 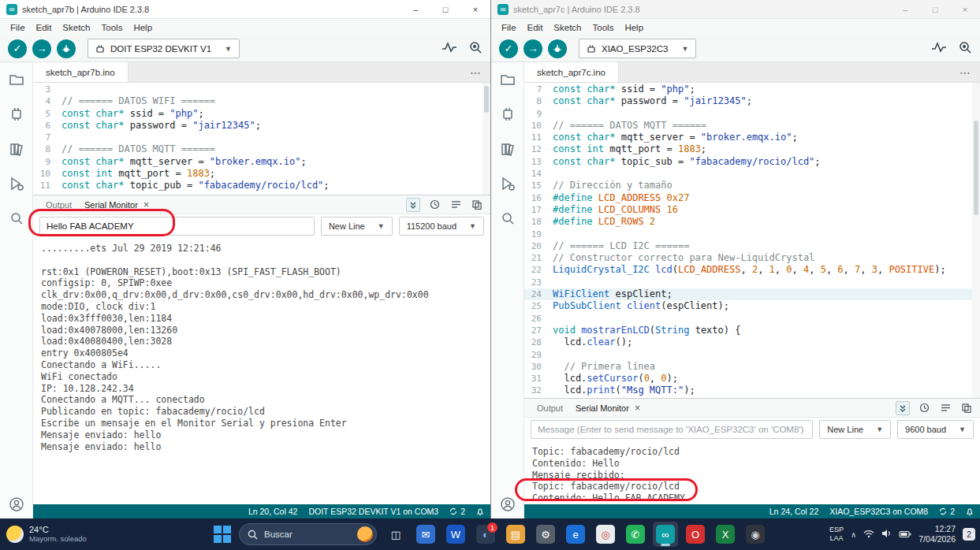 I want to click on code-line: 8const char* password = "jair12345";, so click(x=752, y=101).